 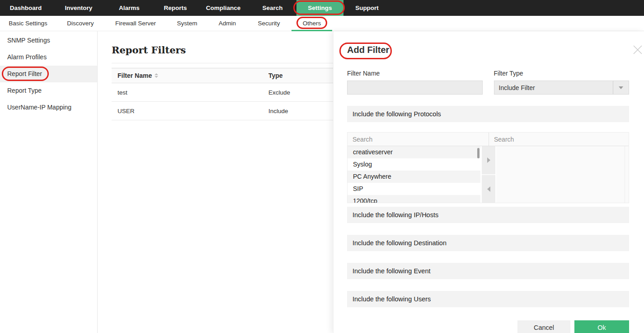 I want to click on sidebar-item-report-filter: Report Filter, so click(x=49, y=74).